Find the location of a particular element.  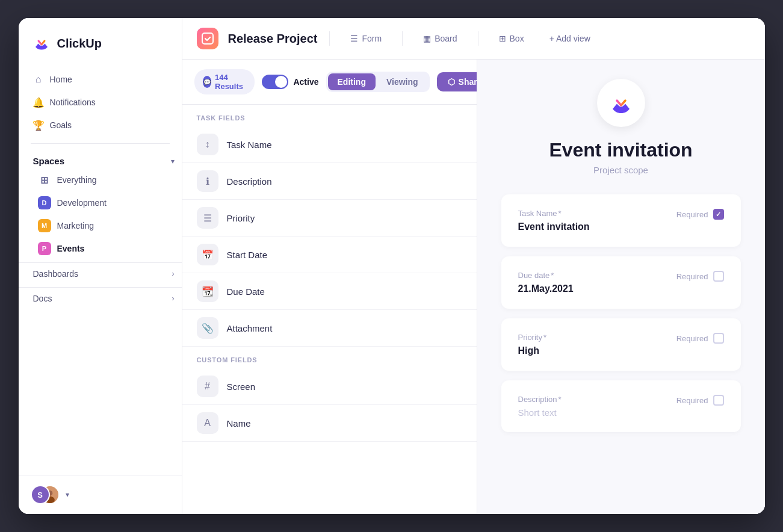

field-start-date-label: Start Date is located at coordinates (247, 255).